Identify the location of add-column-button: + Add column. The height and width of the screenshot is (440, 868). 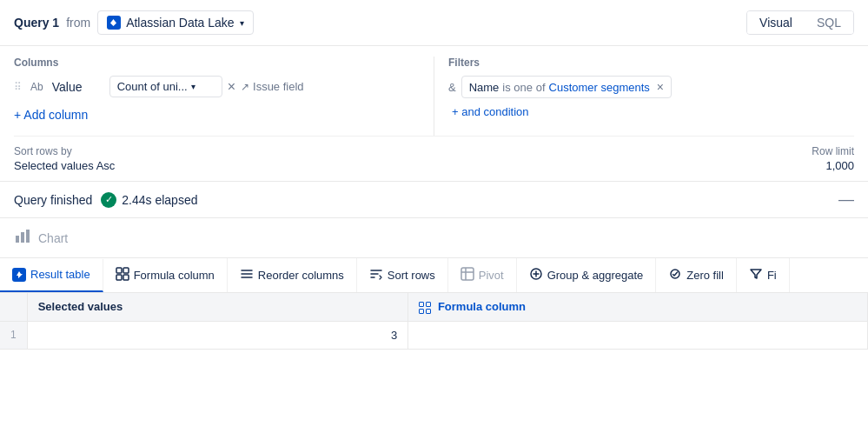
(217, 115).